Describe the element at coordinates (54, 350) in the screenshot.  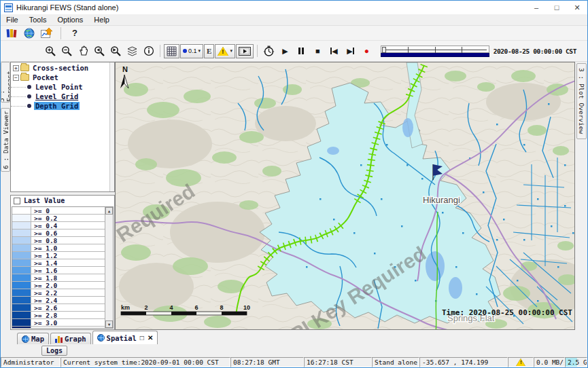
I see `logs-button: Logs` at that location.